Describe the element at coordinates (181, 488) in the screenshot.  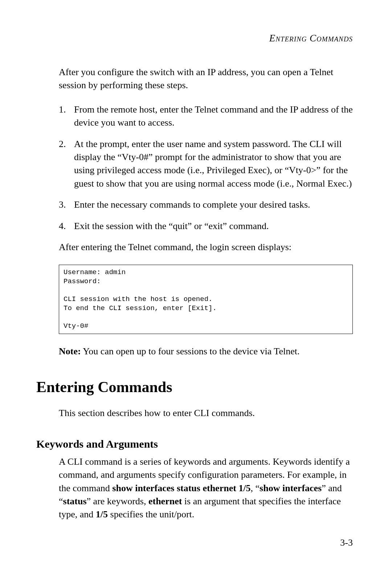
I see `bold-text: show interfaces status ethernet 1/5` at that location.